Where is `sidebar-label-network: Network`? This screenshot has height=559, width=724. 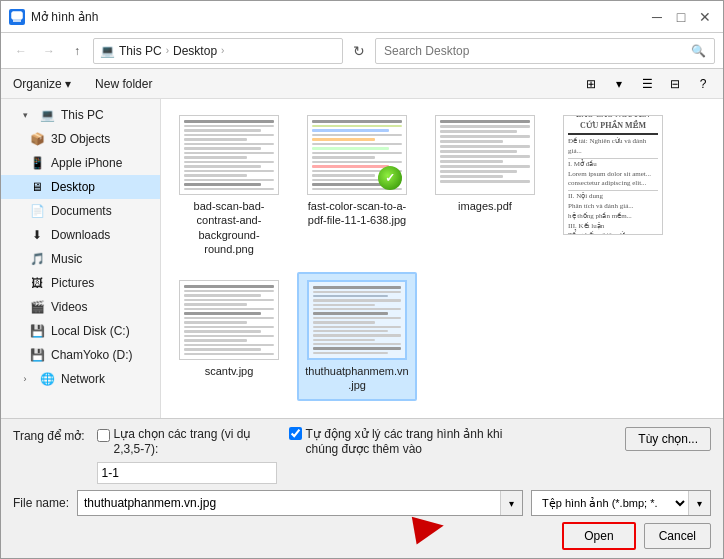 sidebar-label-network: Network is located at coordinates (83, 379).